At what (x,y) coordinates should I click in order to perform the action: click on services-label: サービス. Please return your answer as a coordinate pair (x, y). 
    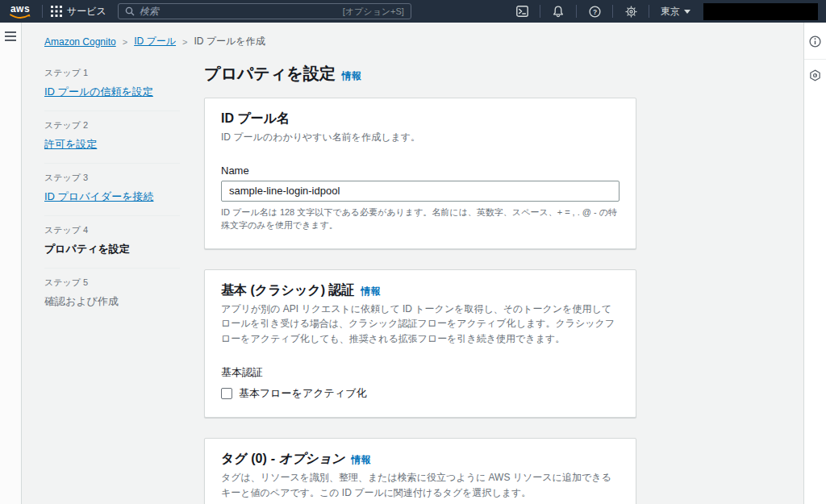
    Looking at the image, I should click on (87, 11).